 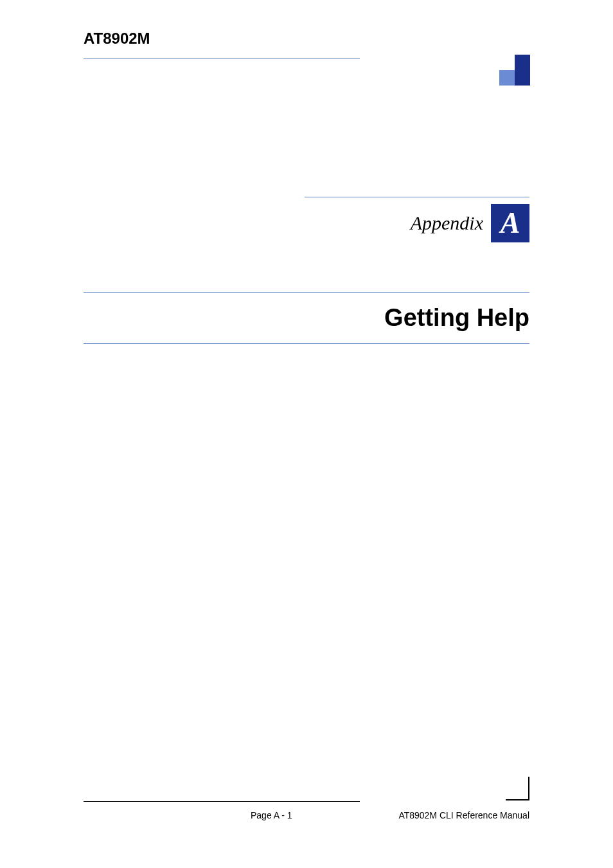 I want to click on appendix-letter: A, so click(x=510, y=223).